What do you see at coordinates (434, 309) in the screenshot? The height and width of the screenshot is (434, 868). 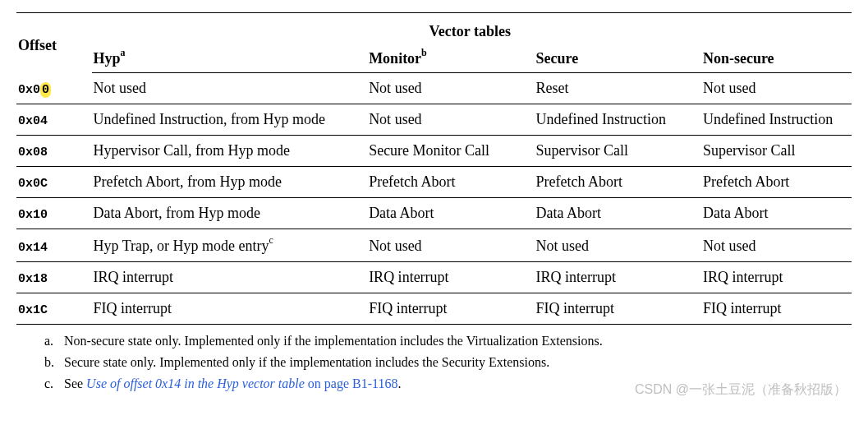 I see `table-row: 0x1CFIQ interruptFIQ interruptFIQ interr…` at bounding box center [434, 309].